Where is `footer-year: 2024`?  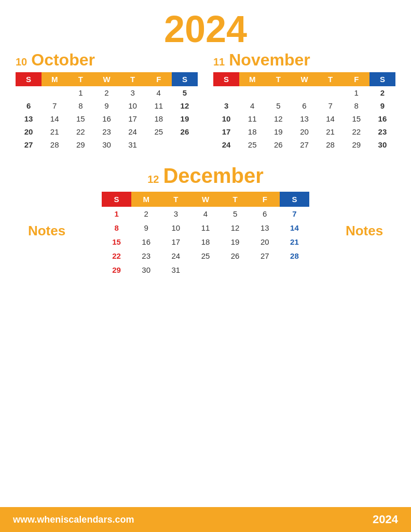
footer-year: 2024 is located at coordinates (385, 520).